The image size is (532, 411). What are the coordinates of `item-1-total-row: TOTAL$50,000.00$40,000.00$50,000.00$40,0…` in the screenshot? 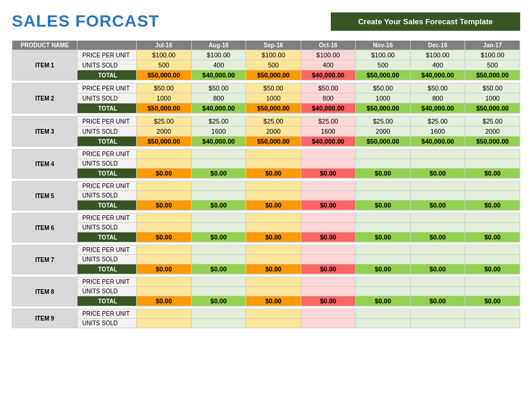 It's located at (266, 76).